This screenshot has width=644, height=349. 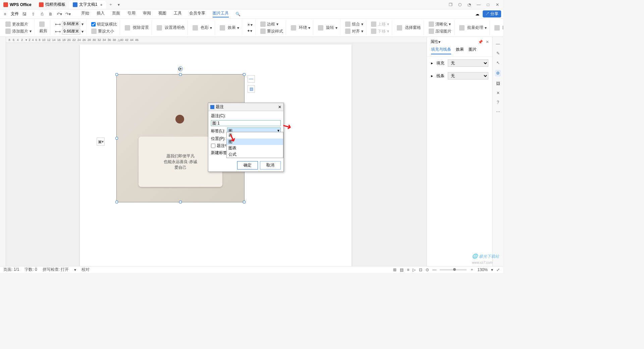 What do you see at coordinates (24, 14) in the screenshot?
I see `save-icon: 🖫` at bounding box center [24, 14].